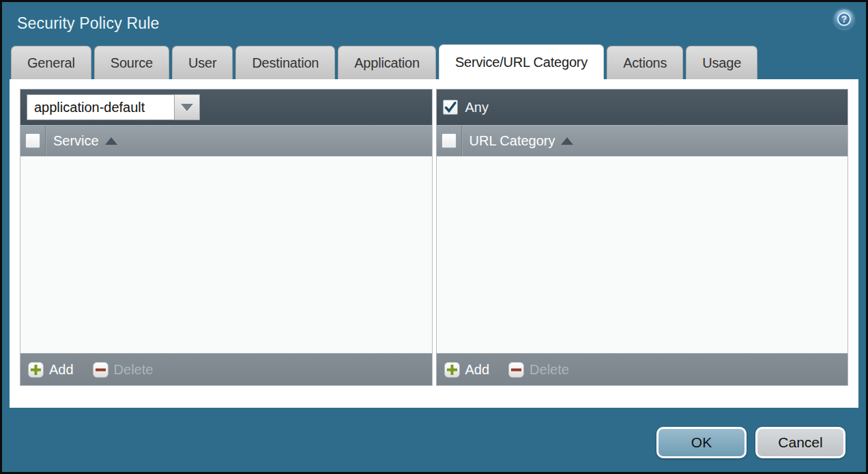 The width and height of the screenshot is (868, 474). I want to click on title-bar: Security Policy Rule ?, so click(434, 23).